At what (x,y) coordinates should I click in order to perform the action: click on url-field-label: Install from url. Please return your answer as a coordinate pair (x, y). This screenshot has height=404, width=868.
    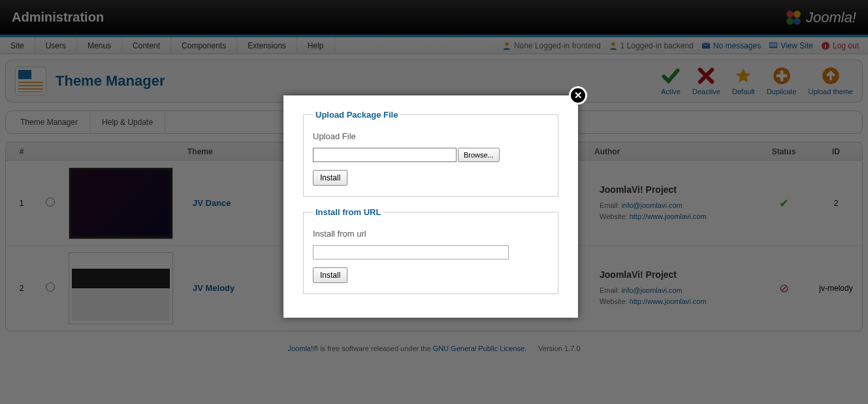
    Looking at the image, I should click on (431, 234).